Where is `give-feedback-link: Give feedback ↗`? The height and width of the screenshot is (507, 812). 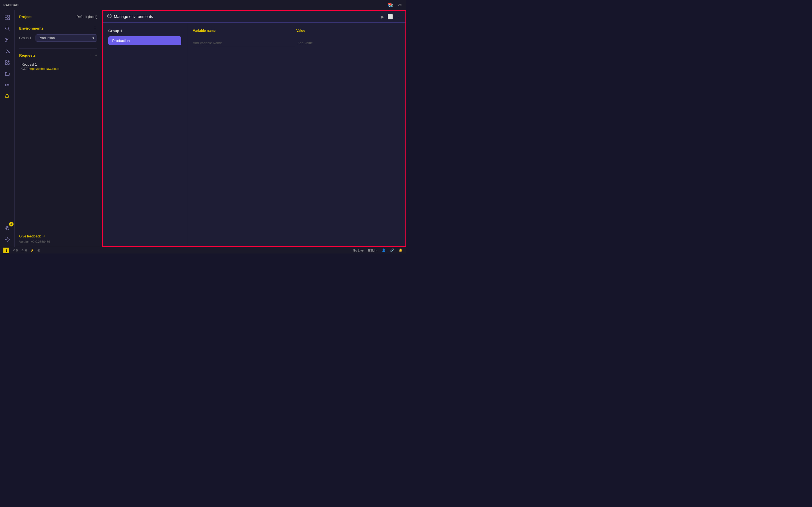
give-feedback-link: Give feedback ↗ is located at coordinates (58, 236).